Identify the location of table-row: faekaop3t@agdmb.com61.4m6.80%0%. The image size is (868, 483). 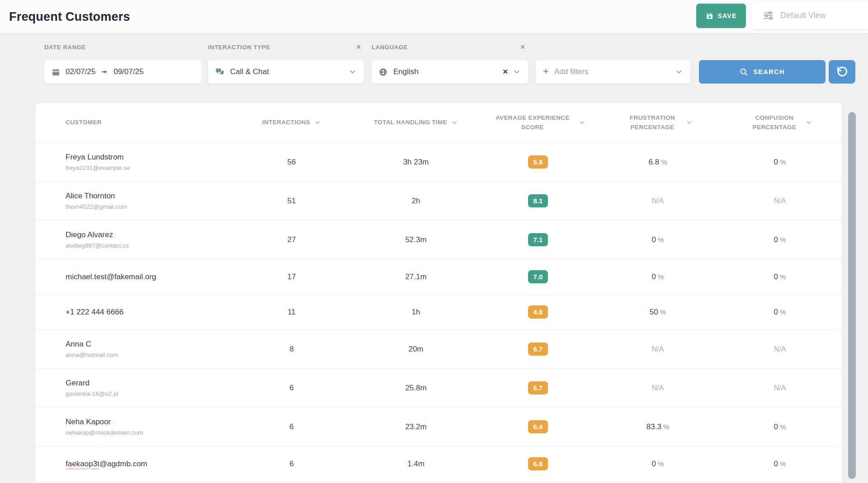
(439, 464).